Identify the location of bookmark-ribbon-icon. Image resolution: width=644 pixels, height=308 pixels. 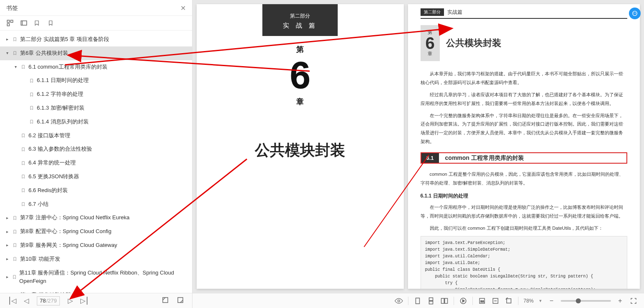
(38, 23).